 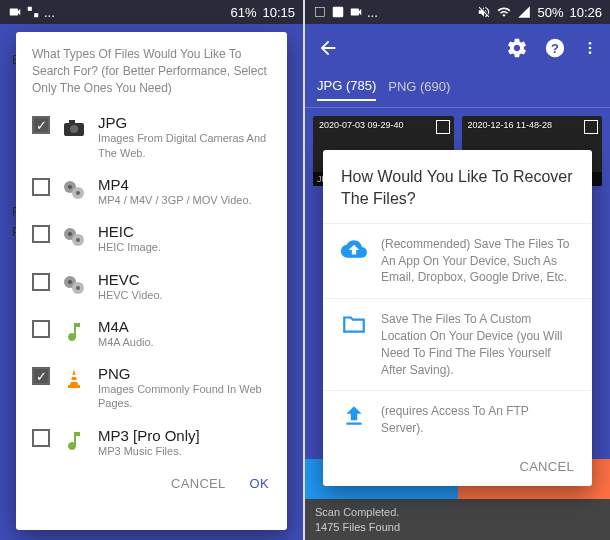 What do you see at coordinates (152, 69) in the screenshot?
I see `dialog-header: What Types Of Files Would You Like To Se…` at bounding box center [152, 69].